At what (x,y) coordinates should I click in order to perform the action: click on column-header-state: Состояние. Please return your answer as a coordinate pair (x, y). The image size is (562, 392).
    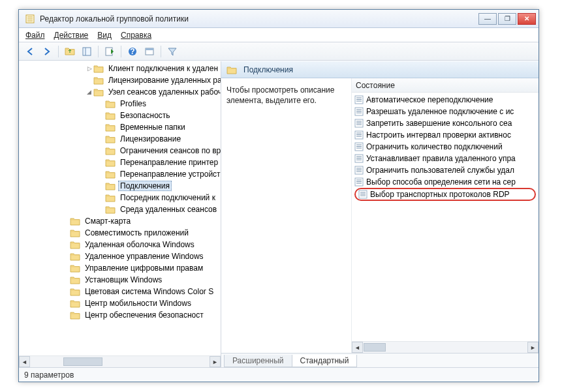
    Looking at the image, I should click on (445, 85).